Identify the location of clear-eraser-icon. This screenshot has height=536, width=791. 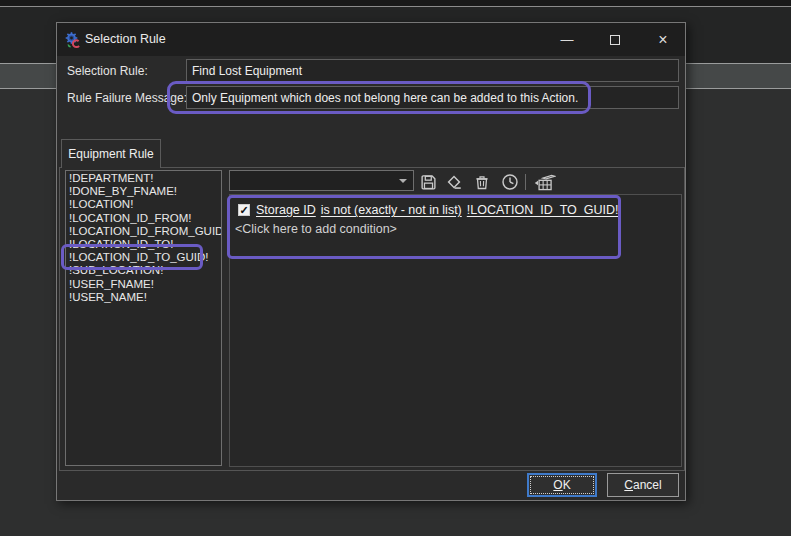
(454, 182).